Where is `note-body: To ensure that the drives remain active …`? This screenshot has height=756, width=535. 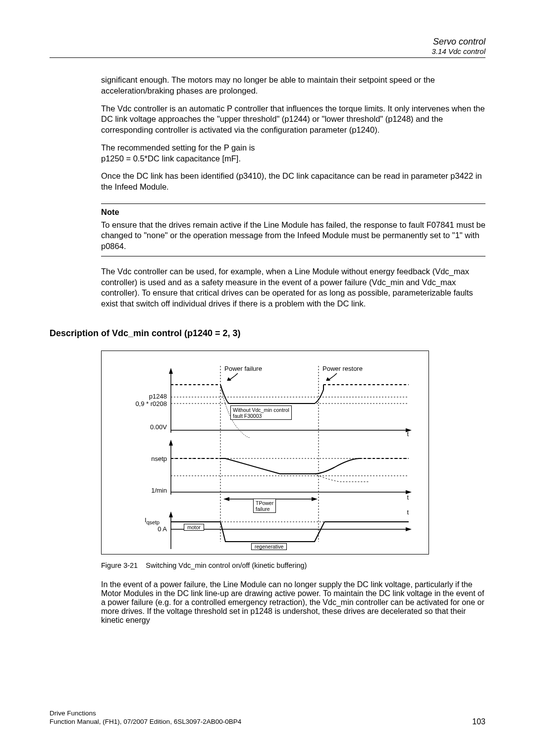
note-body: To ensure that the drives remain active … is located at coordinates (293, 236).